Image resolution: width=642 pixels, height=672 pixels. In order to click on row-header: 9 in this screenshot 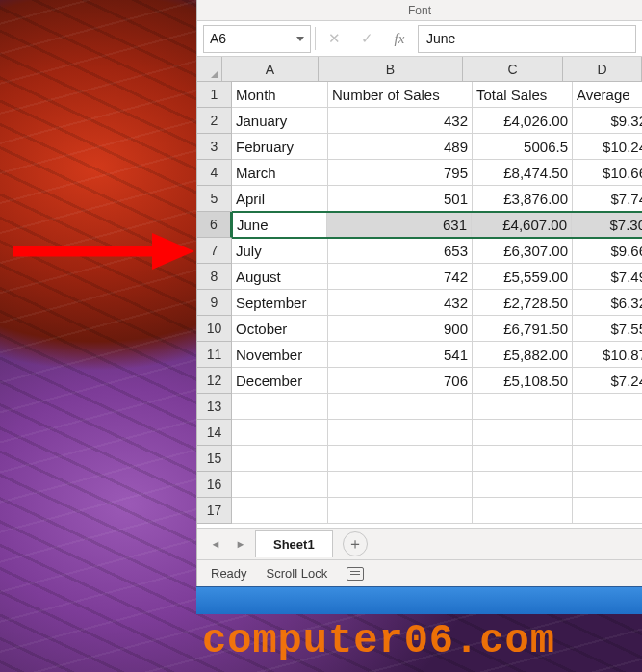, I will do `click(215, 302)`.